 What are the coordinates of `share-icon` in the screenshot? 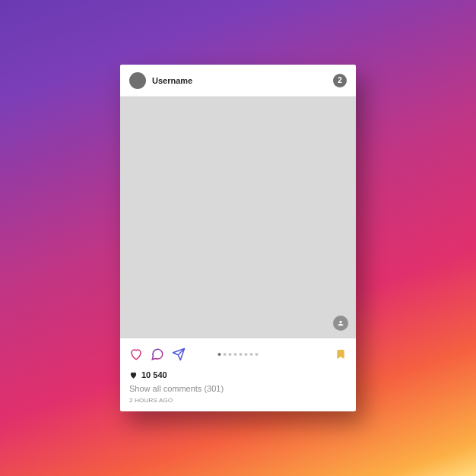 It's located at (179, 354).